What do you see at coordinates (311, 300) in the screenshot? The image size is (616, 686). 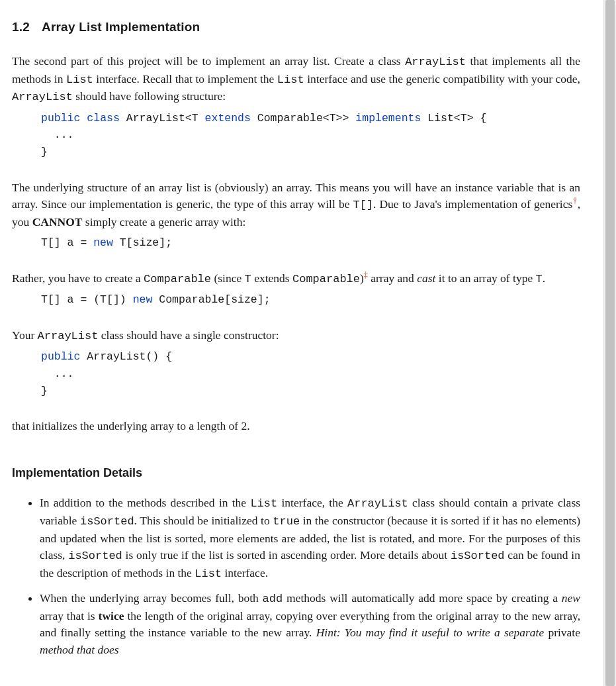 I see `code-block-3: T[] a = (T[]) new Comparable[size];` at bounding box center [311, 300].